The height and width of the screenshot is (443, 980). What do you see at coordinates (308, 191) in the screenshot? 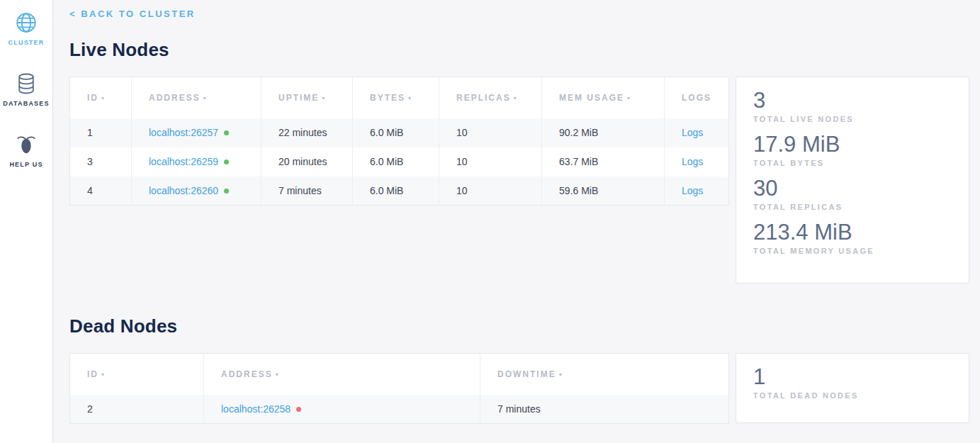
I see `node-uptime-cell: 7 minutes` at bounding box center [308, 191].